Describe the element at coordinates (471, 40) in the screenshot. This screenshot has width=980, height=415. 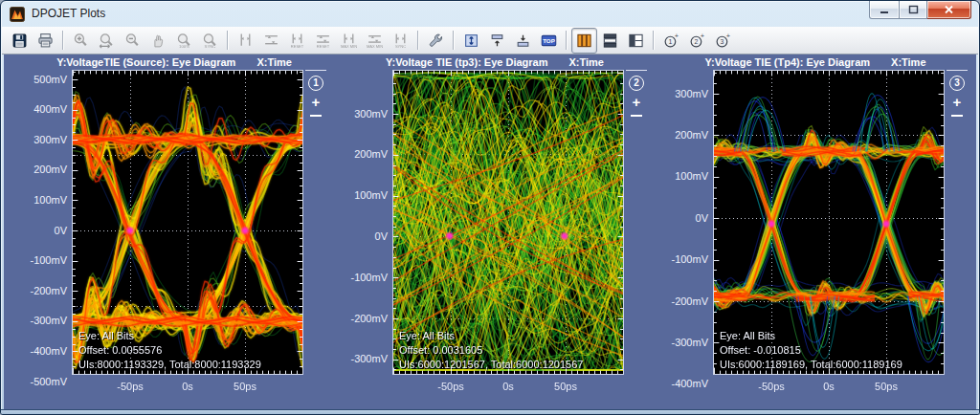
I see `toolbar-fit-vertical-button` at that location.